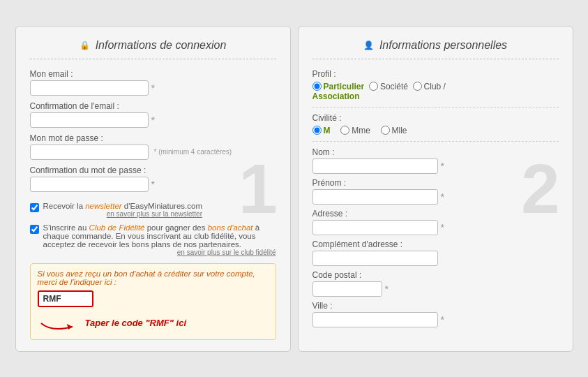 Image resolution: width=588 pixels, height=377 pixels. What do you see at coordinates (435, 197) in the screenshot?
I see `prenom-row: *` at bounding box center [435, 197].